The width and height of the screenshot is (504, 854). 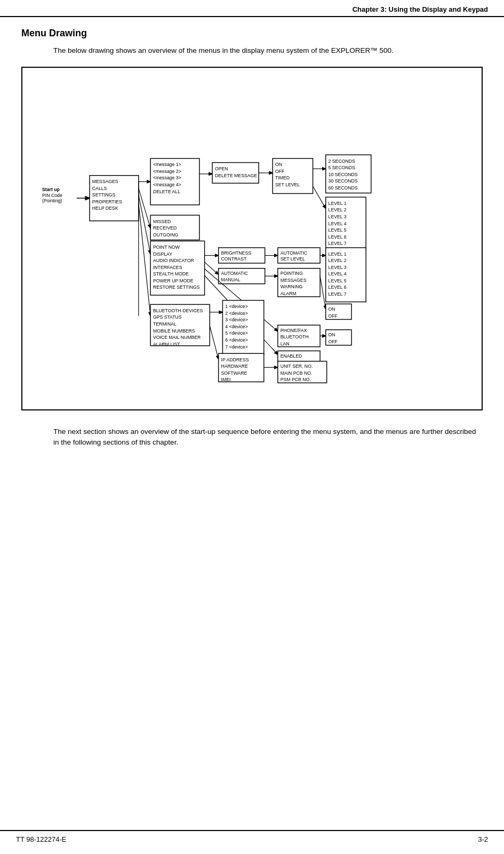 What do you see at coordinates (167, 185) in the screenshot?
I see `svg-text: <message 4>` at bounding box center [167, 185].